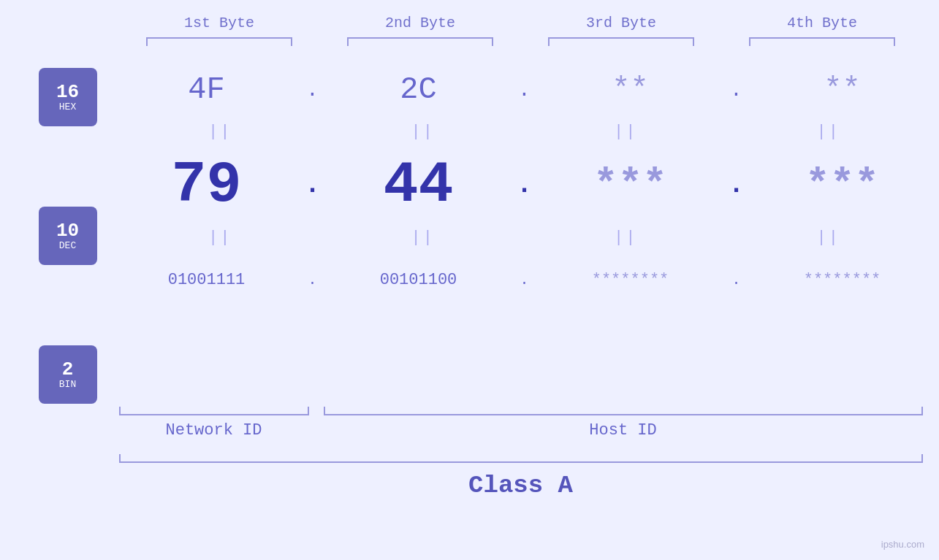 The height and width of the screenshot is (560, 939). What do you see at coordinates (525, 91) in the screenshot?
I see `hex-dot2: .` at bounding box center [525, 91].